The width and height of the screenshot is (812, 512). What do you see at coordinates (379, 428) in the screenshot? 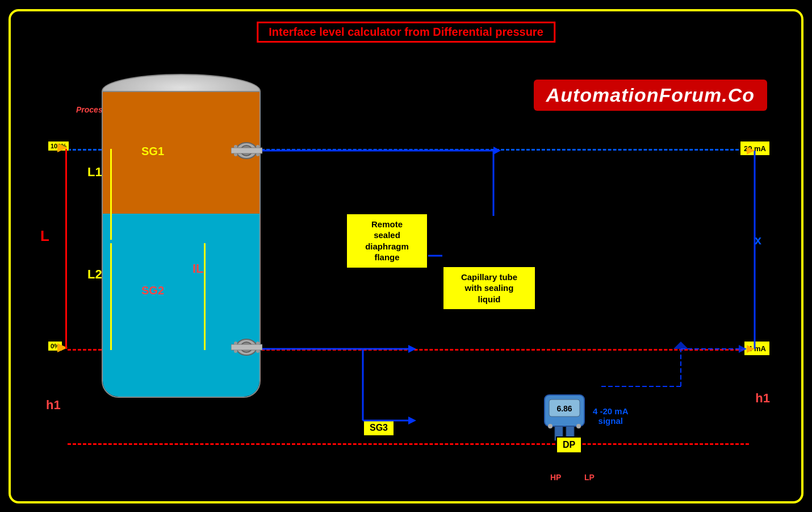
I see `sg3-box: SG3` at bounding box center [379, 428].